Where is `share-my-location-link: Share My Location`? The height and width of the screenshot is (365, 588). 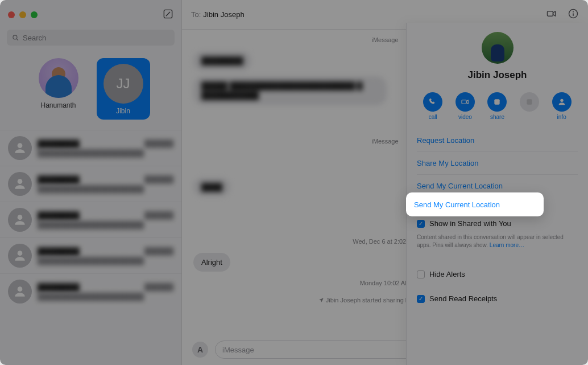 share-my-location-link: Share My Location is located at coordinates (497, 163).